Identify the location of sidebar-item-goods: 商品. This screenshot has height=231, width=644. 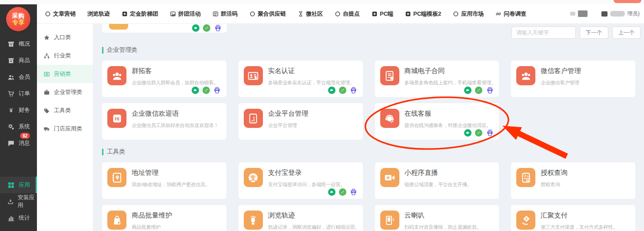
(18, 60).